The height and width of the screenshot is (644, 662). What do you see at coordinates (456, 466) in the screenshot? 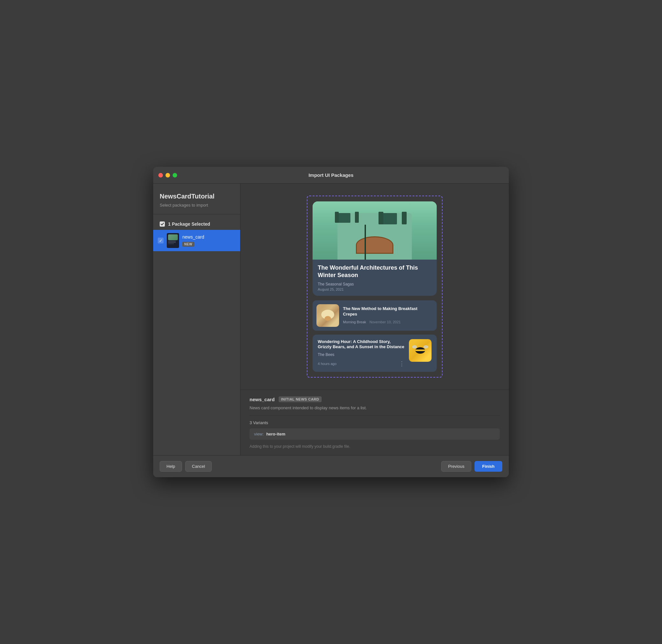
I see `previous-button: Previous` at bounding box center [456, 466].